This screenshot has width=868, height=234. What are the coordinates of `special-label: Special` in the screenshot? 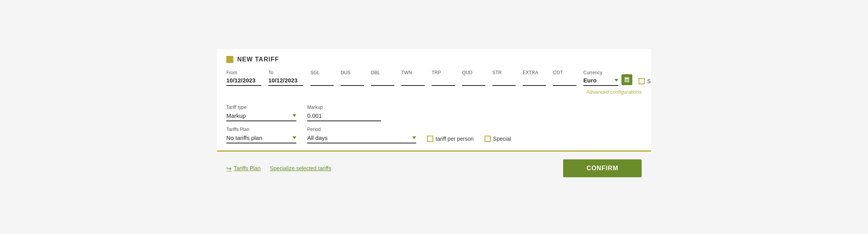 It's located at (502, 139).